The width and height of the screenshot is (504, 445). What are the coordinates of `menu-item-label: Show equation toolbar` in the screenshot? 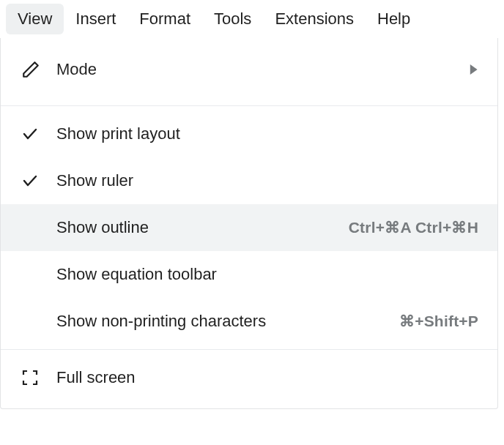 It's located at (267, 274).